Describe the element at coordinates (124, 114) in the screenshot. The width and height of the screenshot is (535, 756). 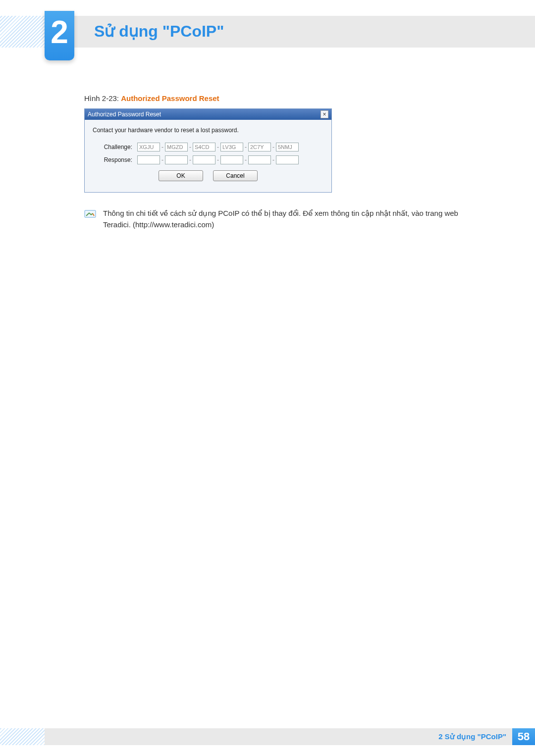
I see `dialog-title: Authorized Password Reset` at that location.